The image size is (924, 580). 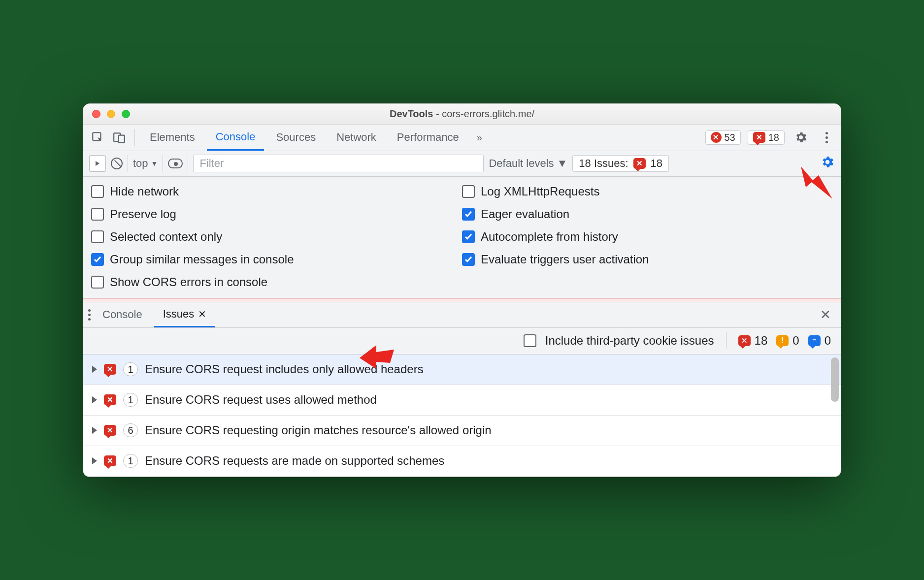 I want to click on tab-network: Network, so click(x=357, y=138).